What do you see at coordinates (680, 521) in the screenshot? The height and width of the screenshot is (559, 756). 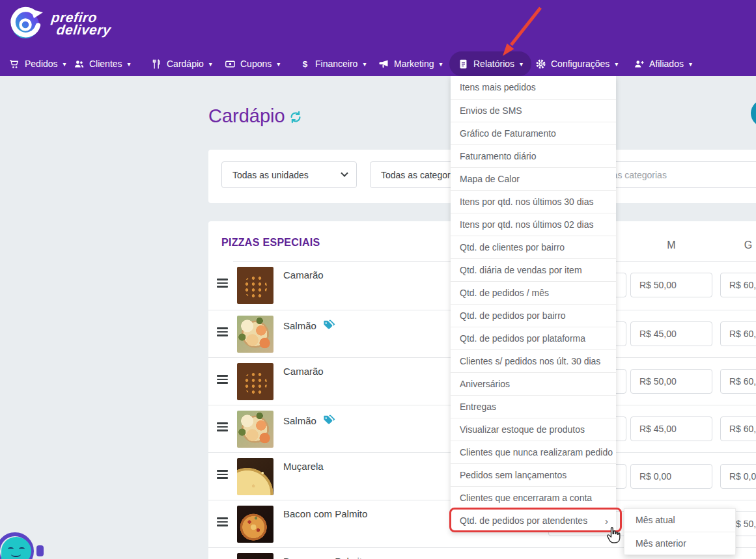 I see `submenu-item: Mês atual` at bounding box center [680, 521].